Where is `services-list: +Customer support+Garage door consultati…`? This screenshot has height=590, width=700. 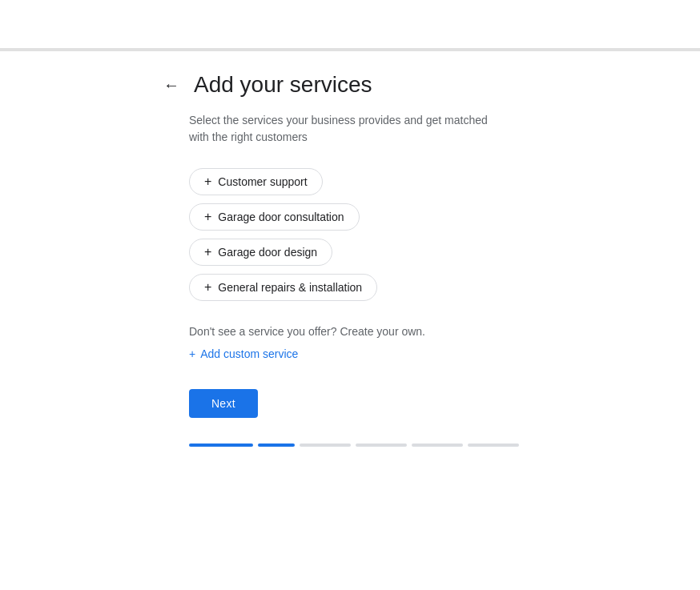 services-list: +Customer support+Garage door consultati… is located at coordinates (269, 235).